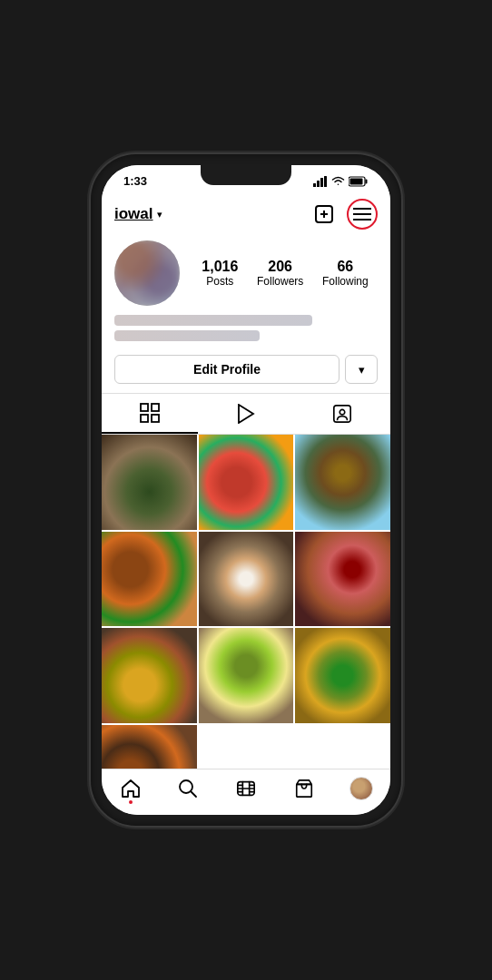 The width and height of the screenshot is (492, 980). I want to click on profile-dropdown-button: ▾, so click(361, 369).